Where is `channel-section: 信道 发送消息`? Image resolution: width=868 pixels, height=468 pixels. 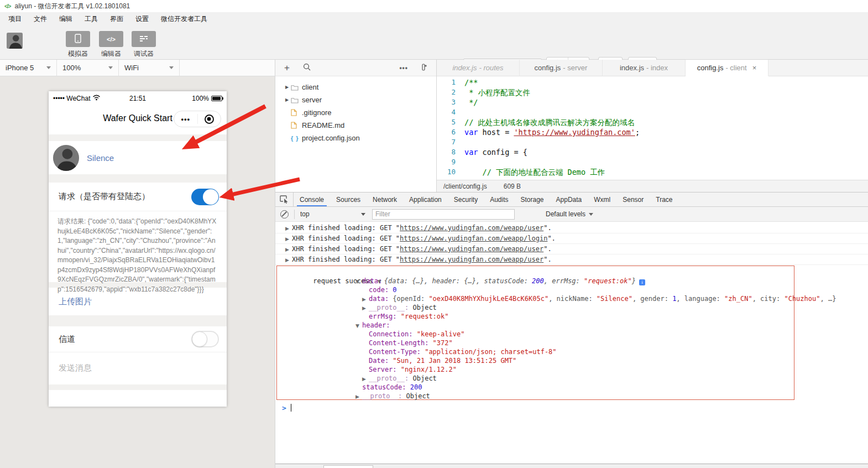 channel-section: 信道 发送消息 is located at coordinates (138, 355).